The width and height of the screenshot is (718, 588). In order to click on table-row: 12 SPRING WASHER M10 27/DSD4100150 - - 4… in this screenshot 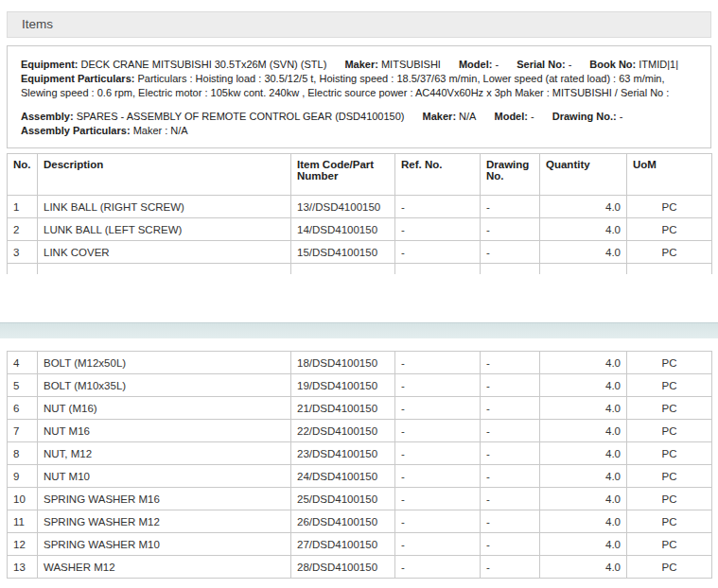, I will do `click(359, 545)`.